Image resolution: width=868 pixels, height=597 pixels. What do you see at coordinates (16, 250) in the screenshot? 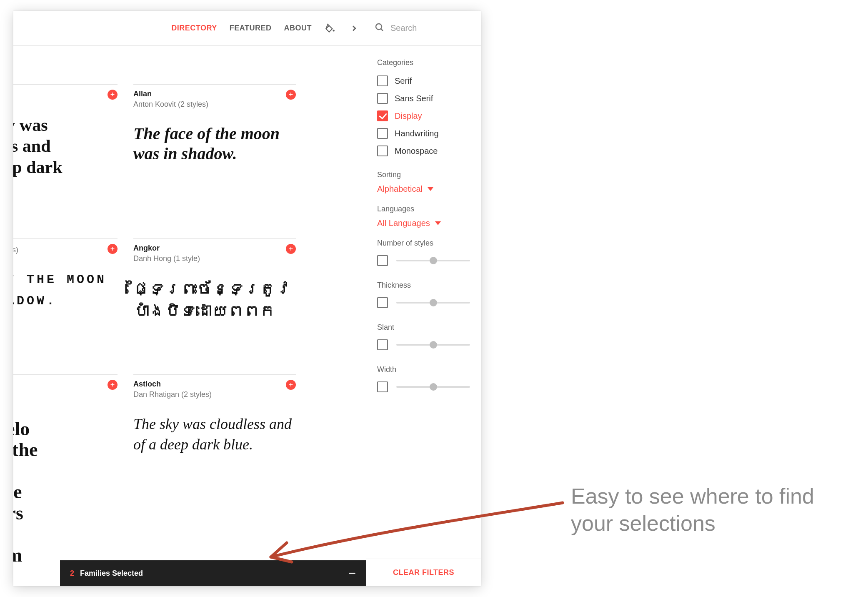
I see `font-author: styles)` at bounding box center [16, 250].